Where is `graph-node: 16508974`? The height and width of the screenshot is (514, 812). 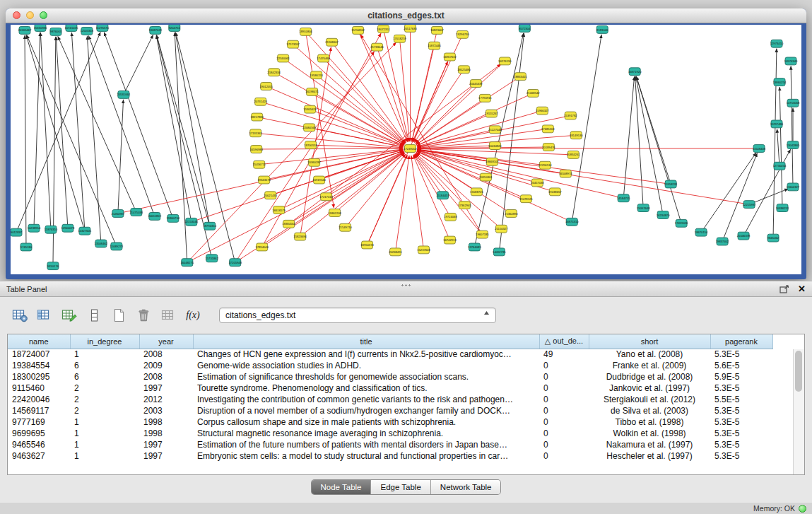
graph-node: 16508974 is located at coordinates (565, 174).